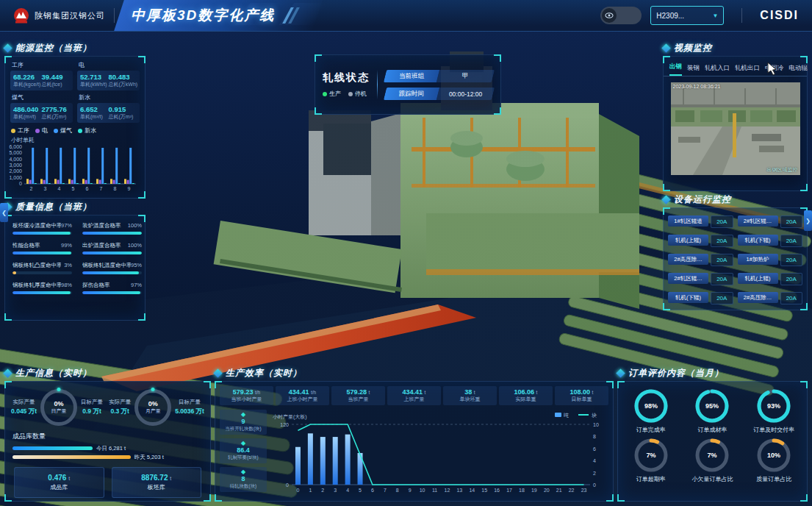  What do you see at coordinates (758, 278) in the screenshot?
I see `equipment-label: 轧机(上辊)` at bounding box center [758, 278].